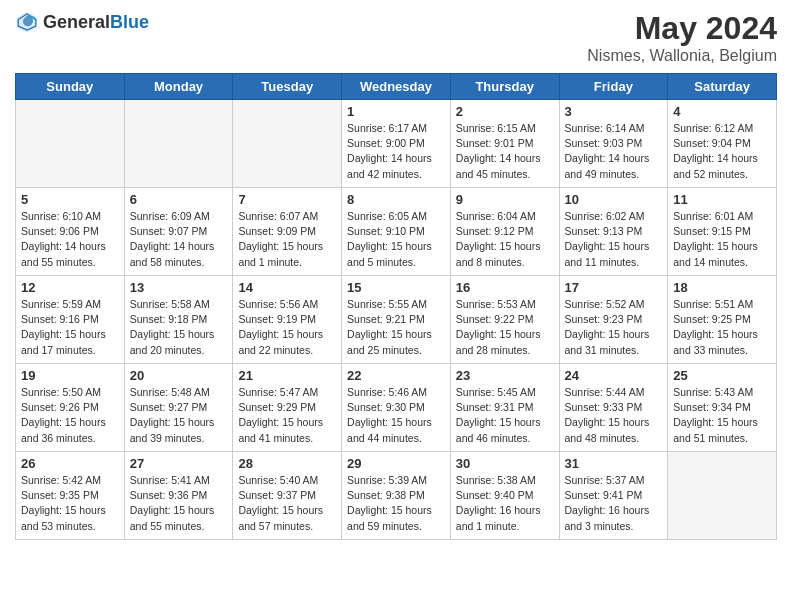  I want to click on day-number: 14, so click(287, 288).